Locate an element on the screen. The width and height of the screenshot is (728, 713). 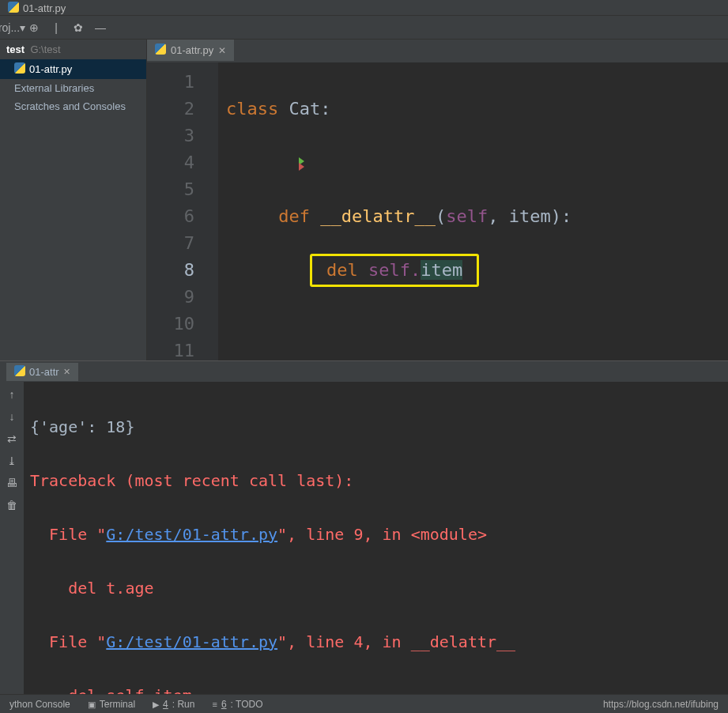
window-tab-label: 01-attr.py is located at coordinates (44, 8).